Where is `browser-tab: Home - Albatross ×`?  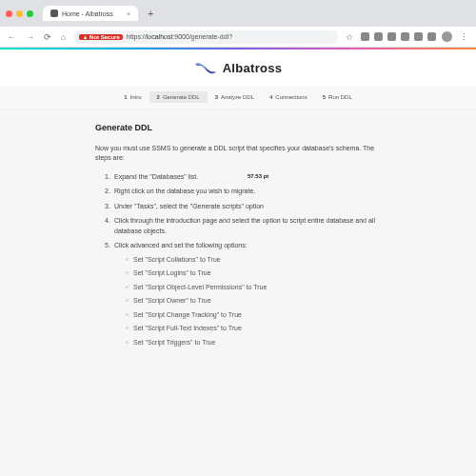
browser-tab: Home - Albatross × is located at coordinates (90, 13).